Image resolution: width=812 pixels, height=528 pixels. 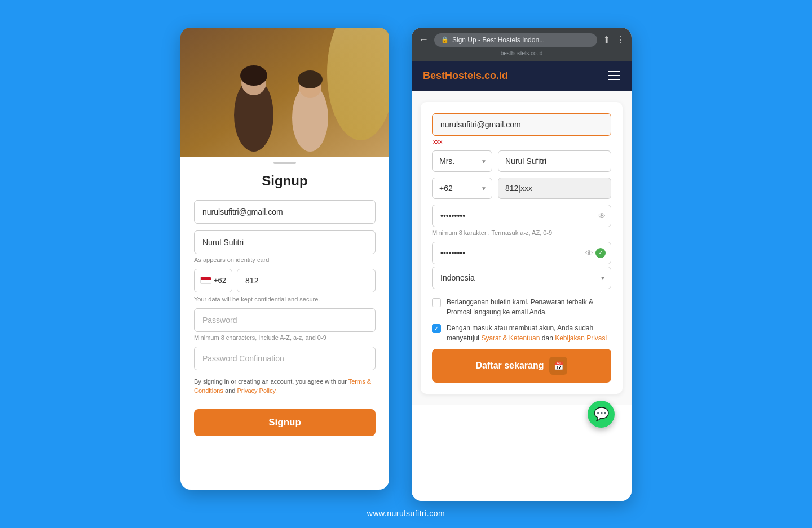 What do you see at coordinates (529, 307) in the screenshot?
I see `newsletter-text: Berlangganan buletin kami. Penawaran ter…` at bounding box center [529, 307].